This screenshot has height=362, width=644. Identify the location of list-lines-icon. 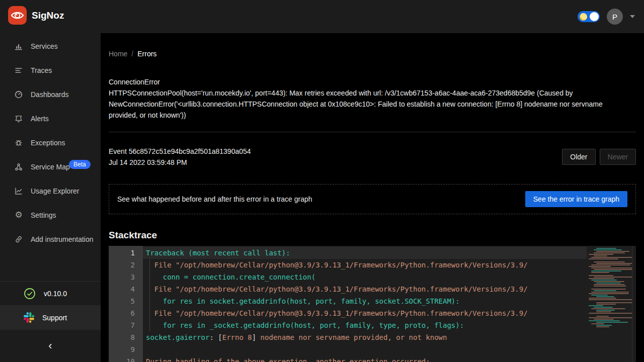
(19, 70).